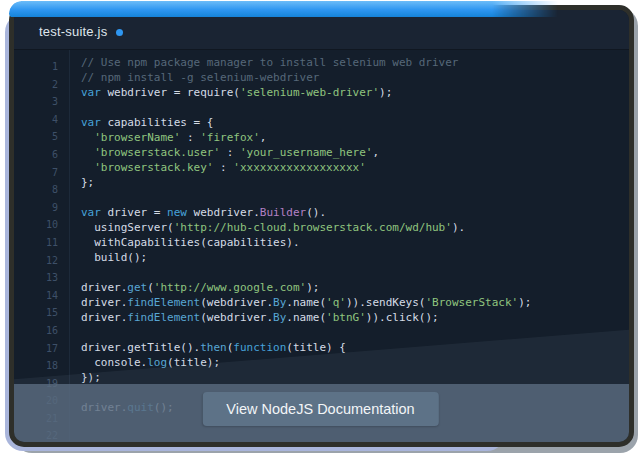 This screenshot has height=460, width=641. Describe the element at coordinates (355, 138) in the screenshot. I see `code-line: 'browserName' : 'firefox',` at that location.